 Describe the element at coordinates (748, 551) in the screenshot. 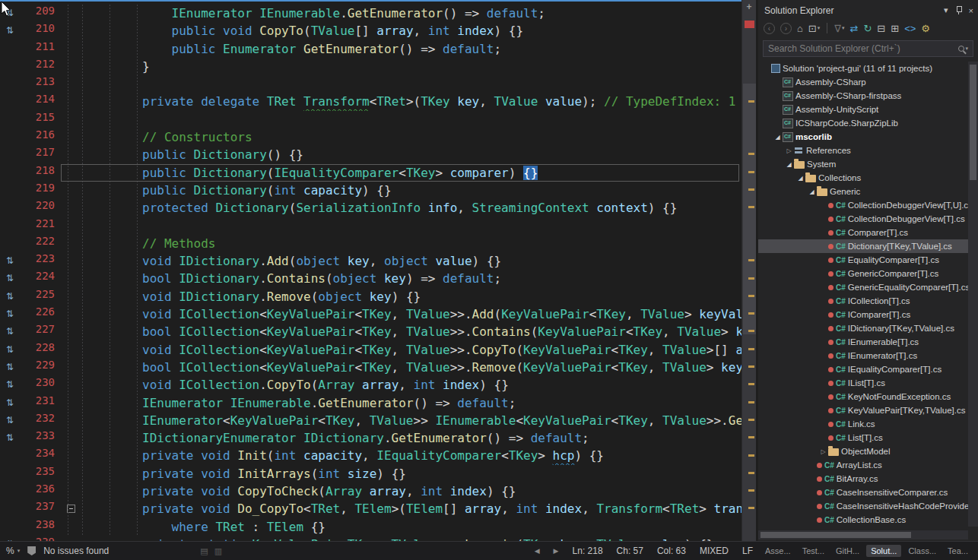

I see `eol-indicator: LF` at that location.